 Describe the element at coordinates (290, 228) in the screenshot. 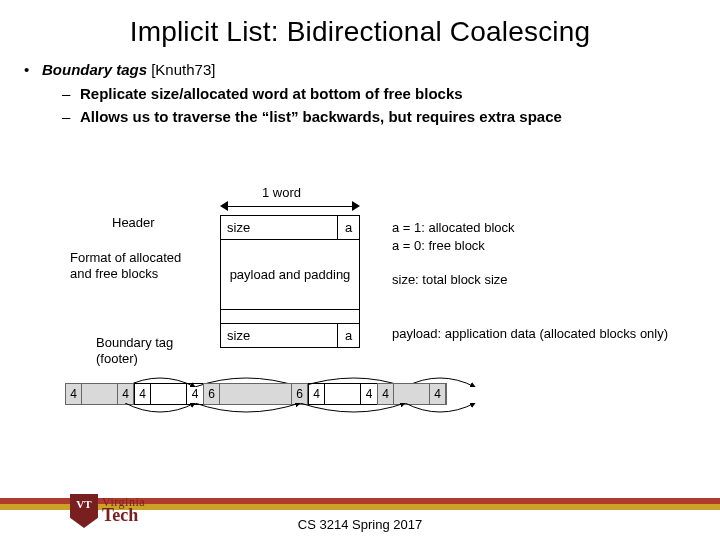

I see `header-row: size a` at that location.